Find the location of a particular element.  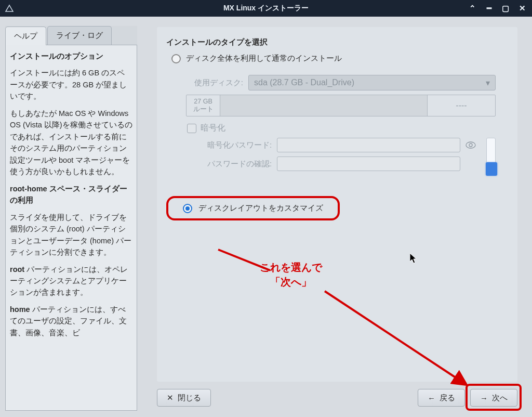

strength-meter is located at coordinates (491, 156).